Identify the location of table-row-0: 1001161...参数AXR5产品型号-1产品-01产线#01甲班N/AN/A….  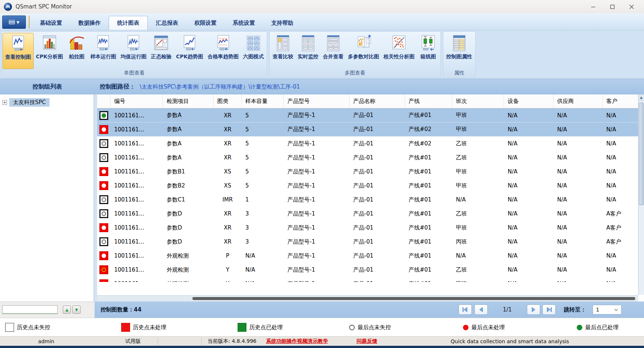
(371, 116).